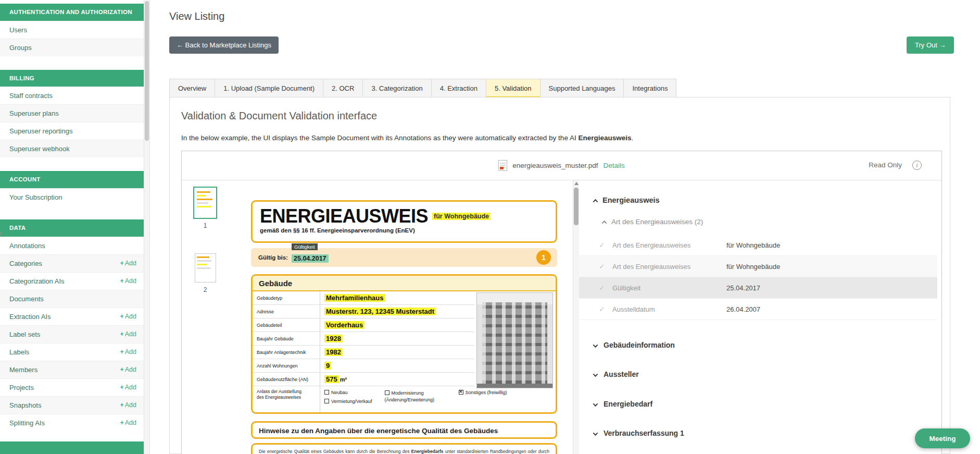 The width and height of the screenshot is (980, 454). I want to click on annotation-row-selected: ✓ Gültigkeit 25.04.2017, so click(758, 288).